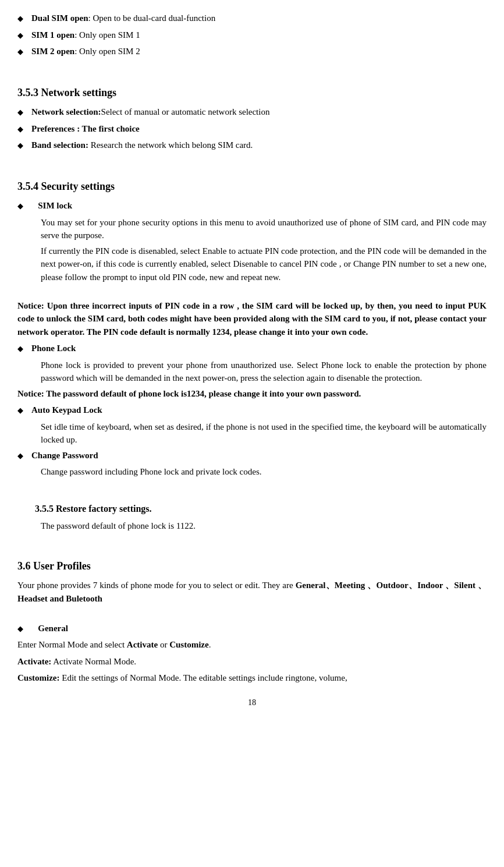  Describe the element at coordinates (252, 35) in the screenshot. I see `bullet-sim1: ◆ SIM 1 open: Only open SIM 1` at that location.